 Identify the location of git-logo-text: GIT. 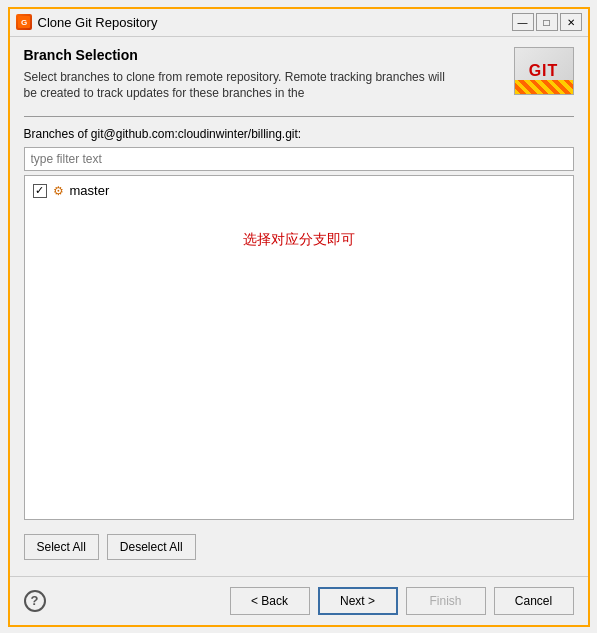
(544, 71).